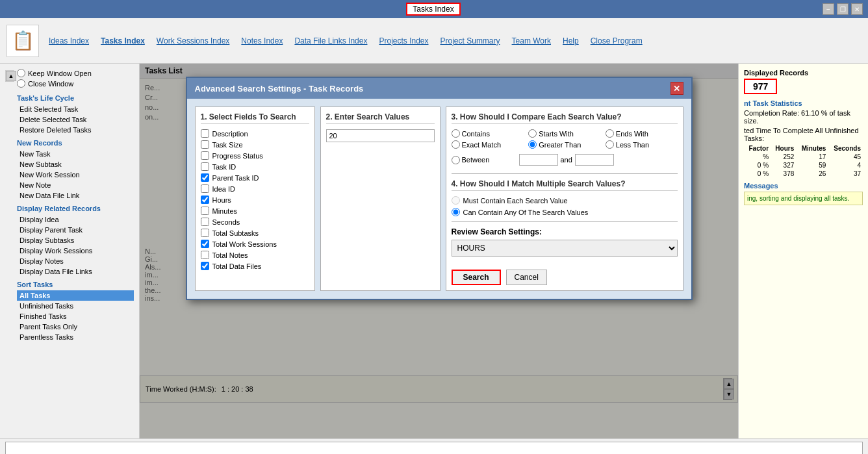 The width and height of the screenshot is (868, 454). I want to click on search-value-input, so click(381, 136).